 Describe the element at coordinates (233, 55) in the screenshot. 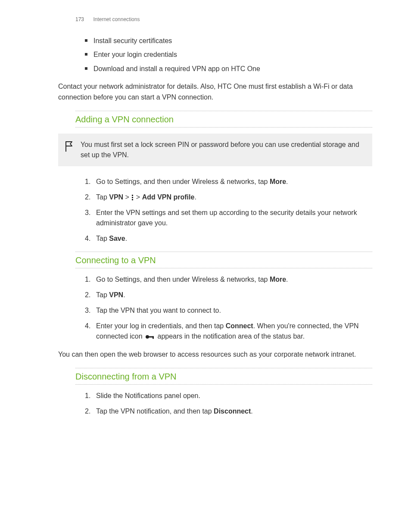

I see `list-item: Enter your login credentials` at that location.